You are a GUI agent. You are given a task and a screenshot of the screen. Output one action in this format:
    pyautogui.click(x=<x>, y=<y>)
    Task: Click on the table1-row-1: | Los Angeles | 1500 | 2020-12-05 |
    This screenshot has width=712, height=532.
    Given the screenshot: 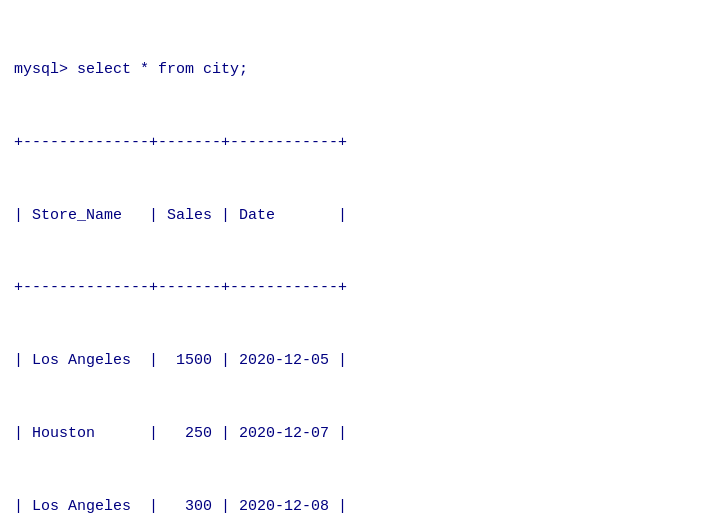 What is the action you would take?
    pyautogui.click(x=356, y=362)
    